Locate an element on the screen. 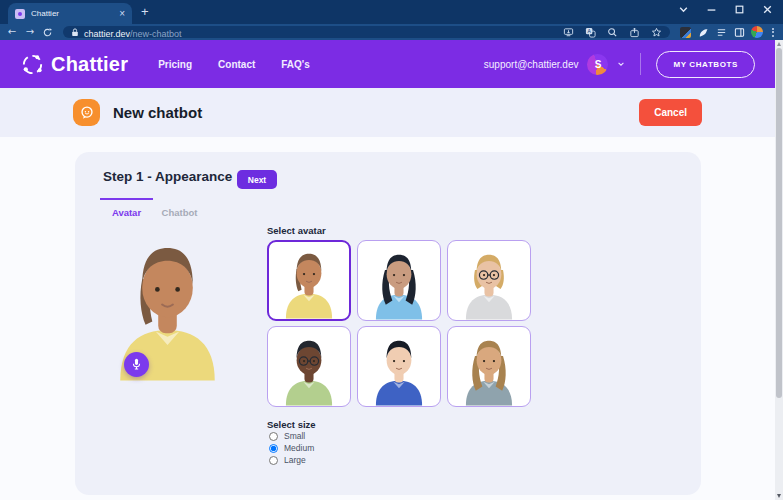 The height and width of the screenshot is (500, 783). browser-profile-avatar is located at coordinates (757, 32).